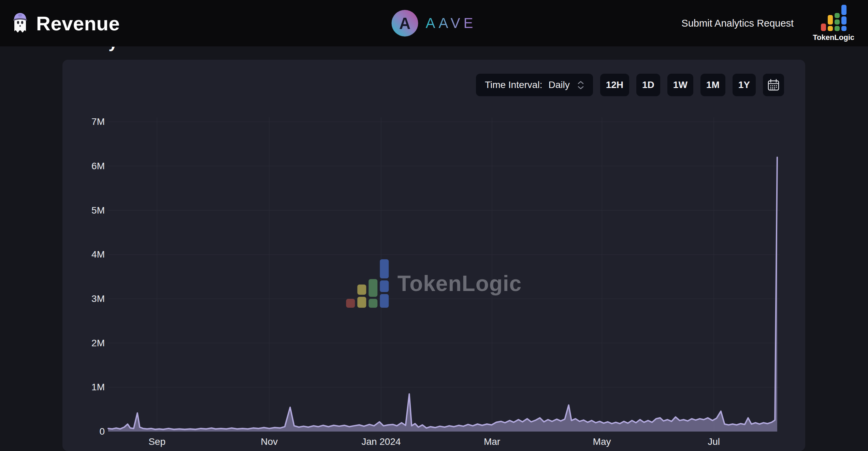  What do you see at coordinates (713, 85) in the screenshot?
I see `range-button-1m: 1M` at bounding box center [713, 85].